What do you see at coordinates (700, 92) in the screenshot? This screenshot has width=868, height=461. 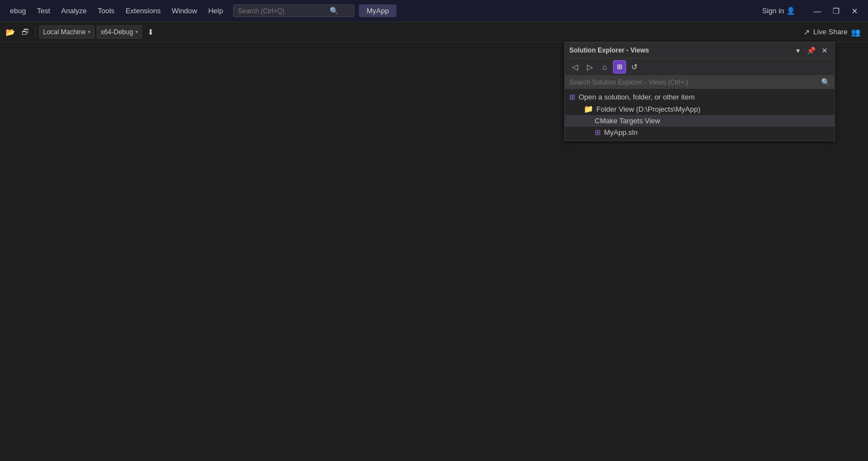 I see `solution-explorer-panel: Solution Explorer - Views ▾ 📌 ✕ ◁ ▷ ⌂ ⊞ …` at bounding box center [700, 92].